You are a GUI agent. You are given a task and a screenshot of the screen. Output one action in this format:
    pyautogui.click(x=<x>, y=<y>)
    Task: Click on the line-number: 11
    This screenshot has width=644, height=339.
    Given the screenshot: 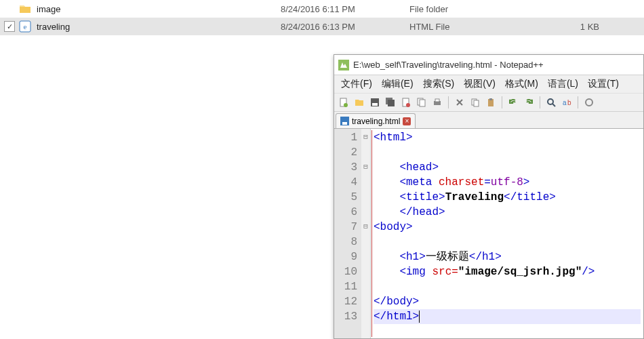 What is the action you would take?
    pyautogui.click(x=346, y=287)
    